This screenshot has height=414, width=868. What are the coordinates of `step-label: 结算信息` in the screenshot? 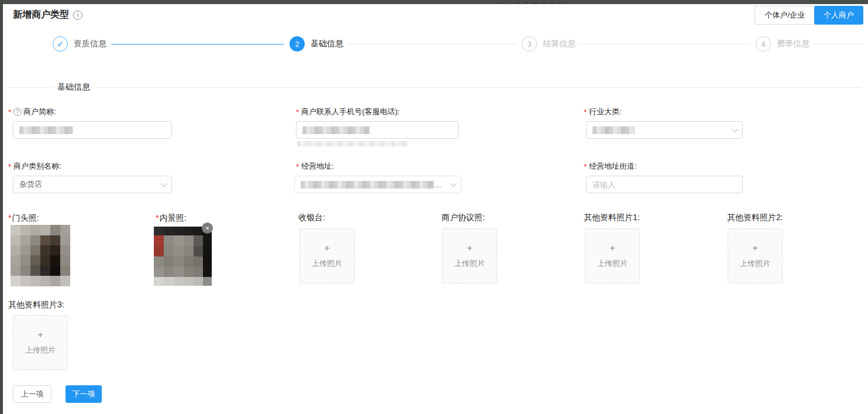 It's located at (559, 44).